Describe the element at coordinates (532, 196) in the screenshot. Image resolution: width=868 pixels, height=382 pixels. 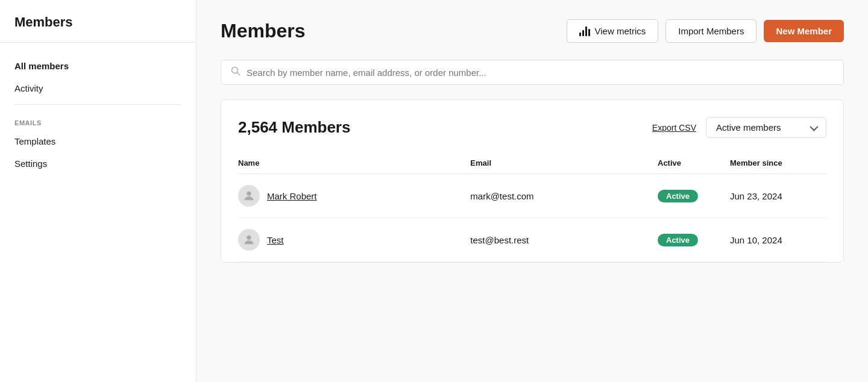
I see `table-row: Mark Robert mark@test.com Active Jun 23,…` at that location.